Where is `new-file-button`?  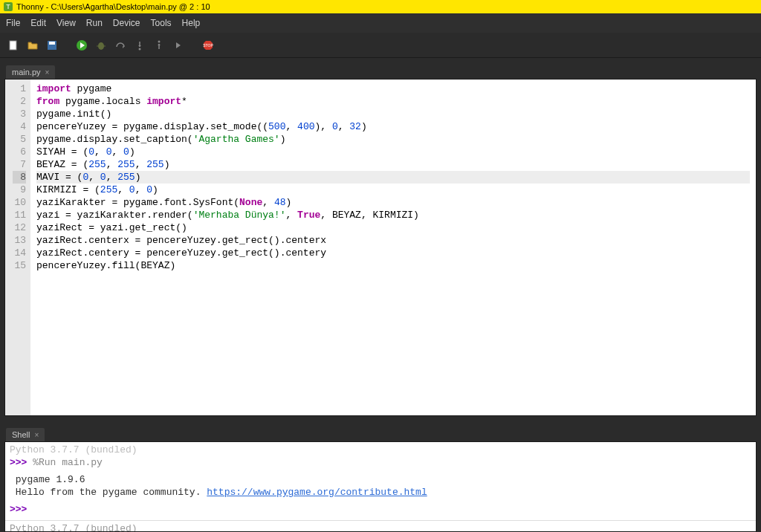
new-file-button is located at coordinates (13, 45).